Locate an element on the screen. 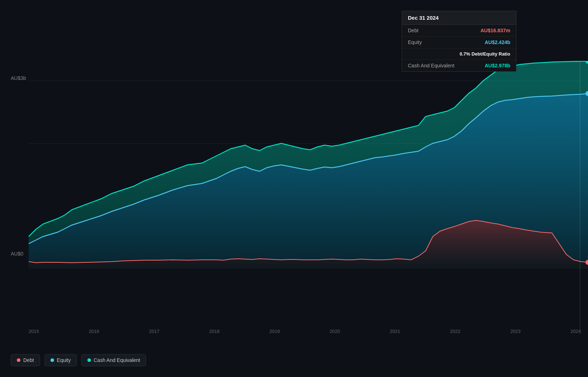  legend-dot-equity is located at coordinates (52, 360).